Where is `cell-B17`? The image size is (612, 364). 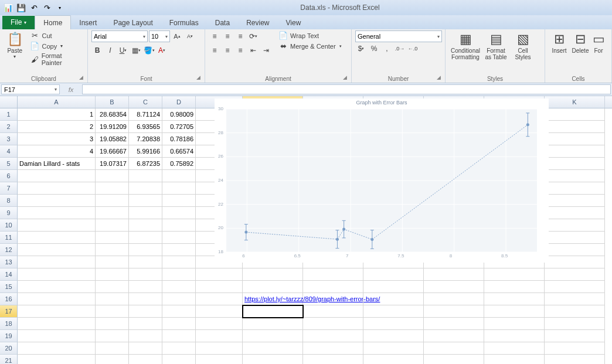
cell-B17 is located at coordinates (113, 312).